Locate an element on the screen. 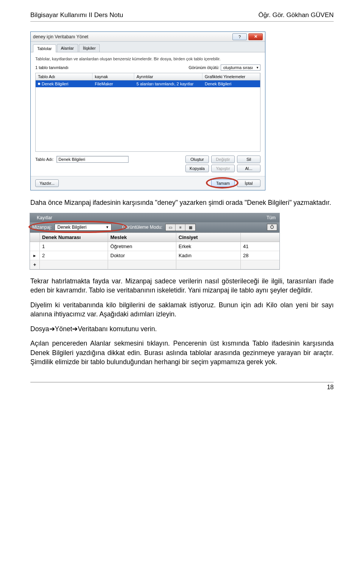 This screenshot has height=588, width=364. header-left: Bilgisayar Kullanımı II Ders Notu is located at coordinates (77, 15).